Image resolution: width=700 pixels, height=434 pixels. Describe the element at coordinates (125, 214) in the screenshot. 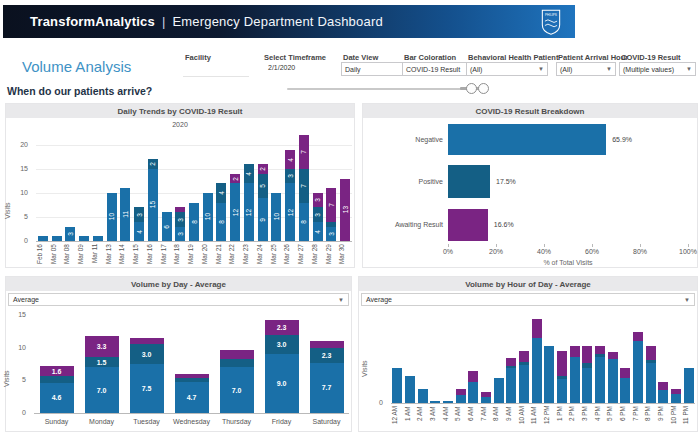

I see `bar-segment-negative: 11` at that location.